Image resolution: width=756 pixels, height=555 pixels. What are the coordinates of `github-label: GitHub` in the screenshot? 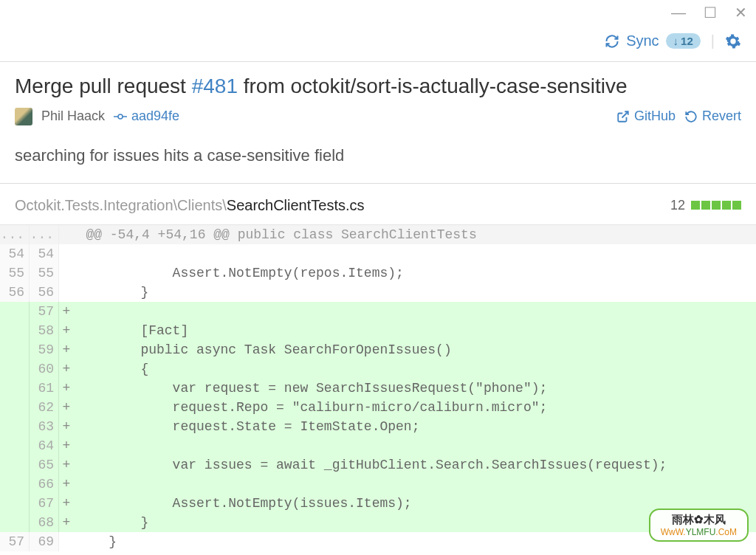 It's located at (655, 117).